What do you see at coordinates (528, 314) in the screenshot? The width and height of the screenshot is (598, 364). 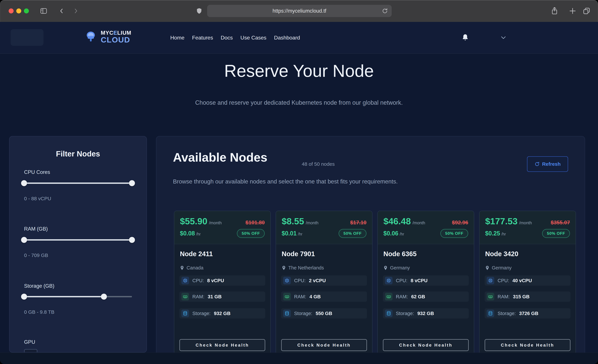 I see `storage-spec-row: Storage: 3726 GB` at bounding box center [528, 314].